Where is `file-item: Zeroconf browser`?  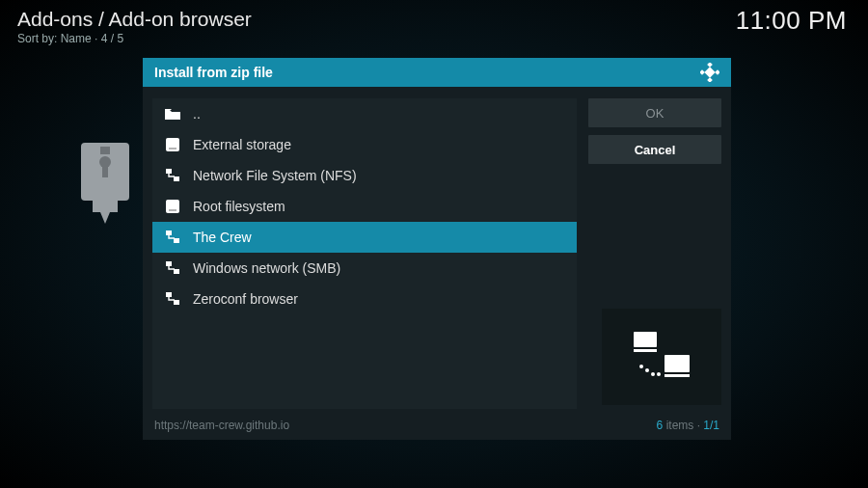 file-item: Zeroconf browser is located at coordinates (365, 299).